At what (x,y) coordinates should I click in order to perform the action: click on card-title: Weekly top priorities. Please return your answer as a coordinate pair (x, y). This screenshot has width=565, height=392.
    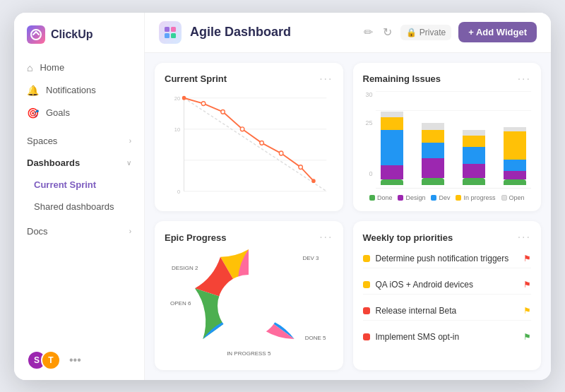
    Looking at the image, I should click on (408, 237).